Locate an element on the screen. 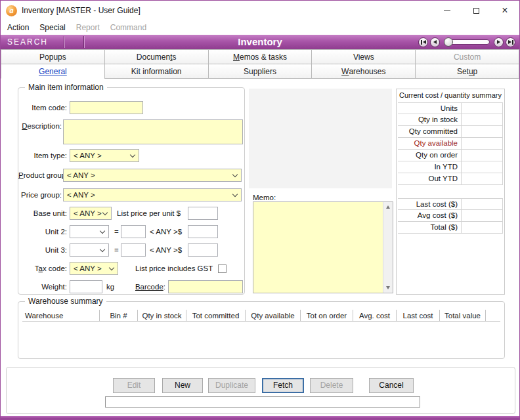  item-code-input is located at coordinates (106, 108).